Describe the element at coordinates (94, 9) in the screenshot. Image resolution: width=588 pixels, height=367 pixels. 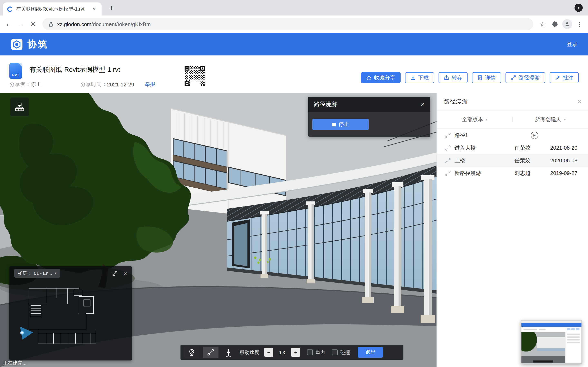
I see `tab-close-icon: ×` at that location.